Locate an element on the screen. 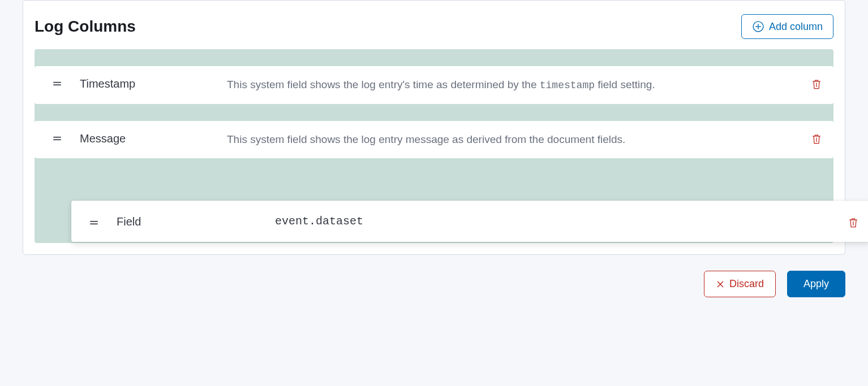 The height and width of the screenshot is (386, 868). column-row-message: Message This system field shows the log … is located at coordinates (434, 140).